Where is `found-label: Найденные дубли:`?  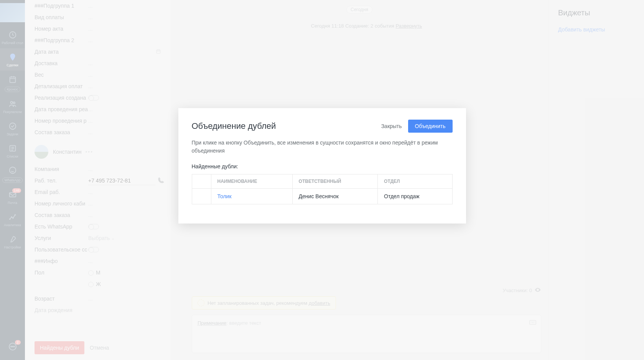
found-label: Найденные дубли: is located at coordinates (322, 166).